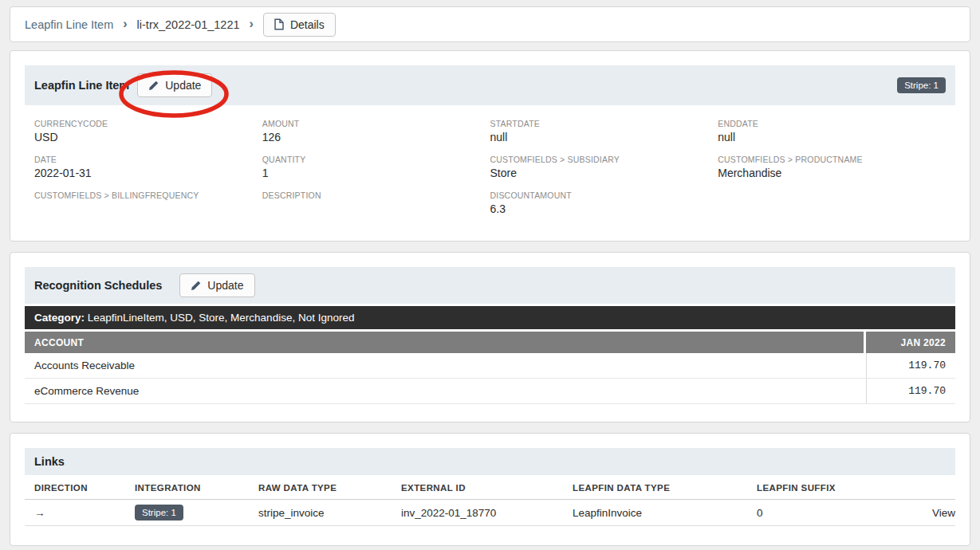  I want to click on field-billingfrequency: CUSTOMFIELDS > BILLINGFREQUENCY, so click(148, 204).